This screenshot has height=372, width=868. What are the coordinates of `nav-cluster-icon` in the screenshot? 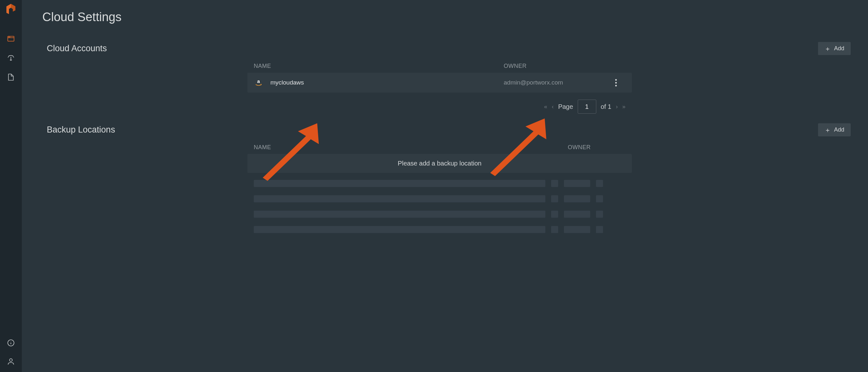 It's located at (11, 58).